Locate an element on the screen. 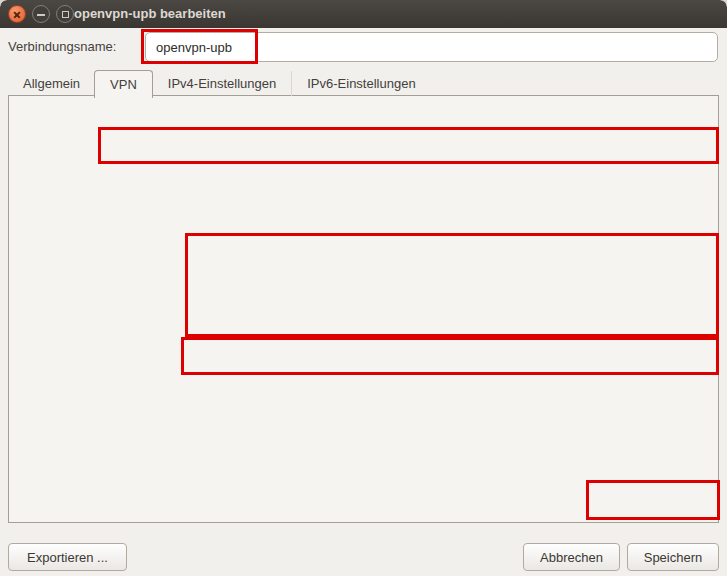  tab-ipv4: IPv4-Einstellungen is located at coordinates (222, 84).